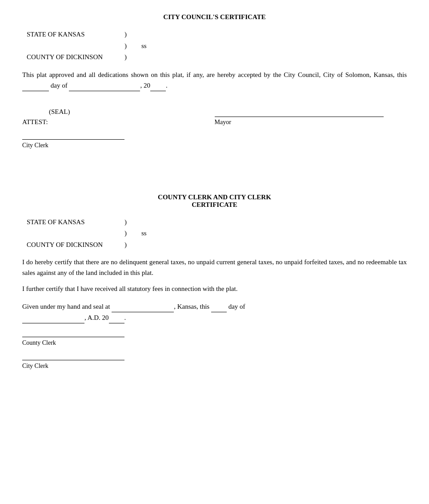 This screenshot has height=504, width=429. What do you see at coordinates (108, 115) in the screenshot?
I see `seal-attest-block: (SEAL) ATTEST:` at bounding box center [108, 115].